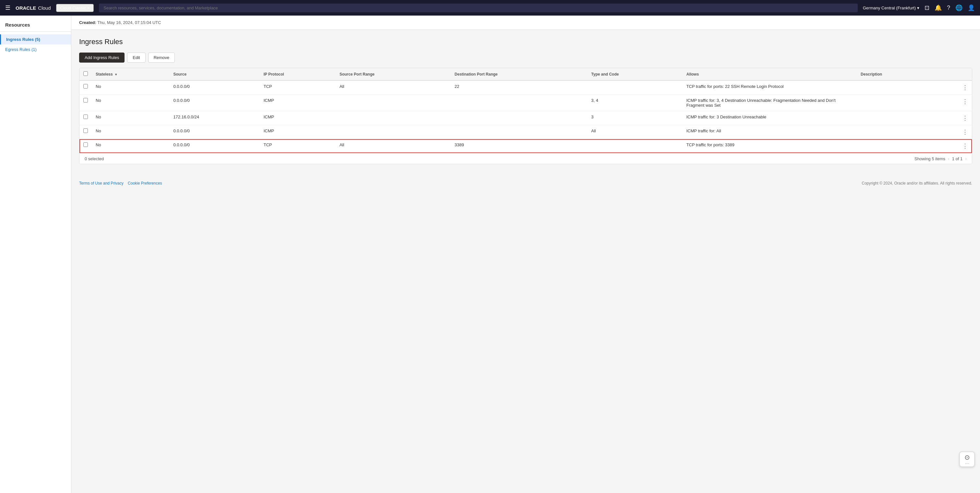 This screenshot has width=980, height=493. Describe the element at coordinates (967, 460) in the screenshot. I see `help-float-button: ⊙ ···` at that location.